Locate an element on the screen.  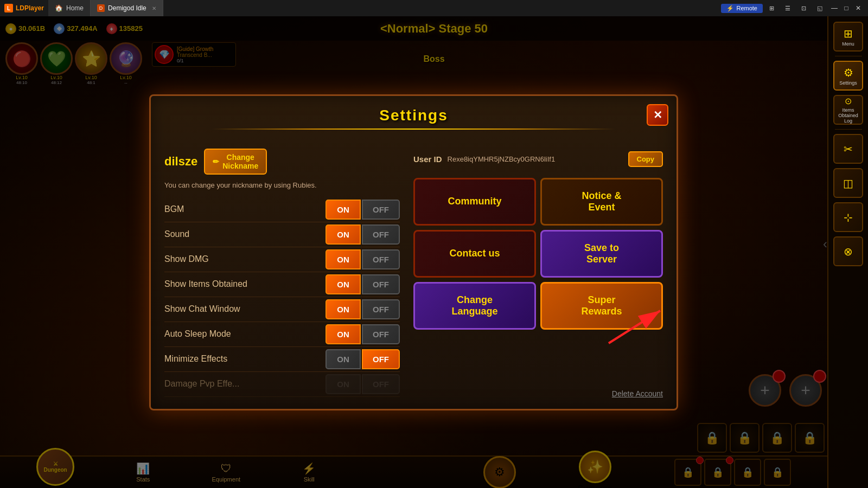
showchat-on-button: ON is located at coordinates (343, 309).